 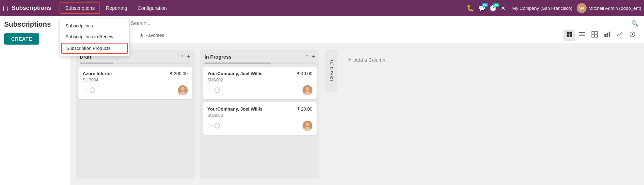 I want to click on card-name: Azure Interior, so click(x=97, y=74).